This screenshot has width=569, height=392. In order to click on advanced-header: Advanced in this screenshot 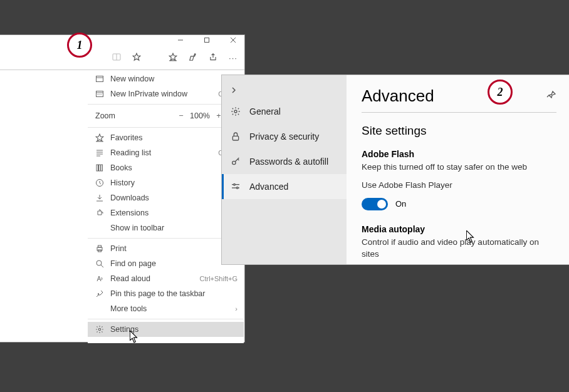, I will do `click(459, 100)`.